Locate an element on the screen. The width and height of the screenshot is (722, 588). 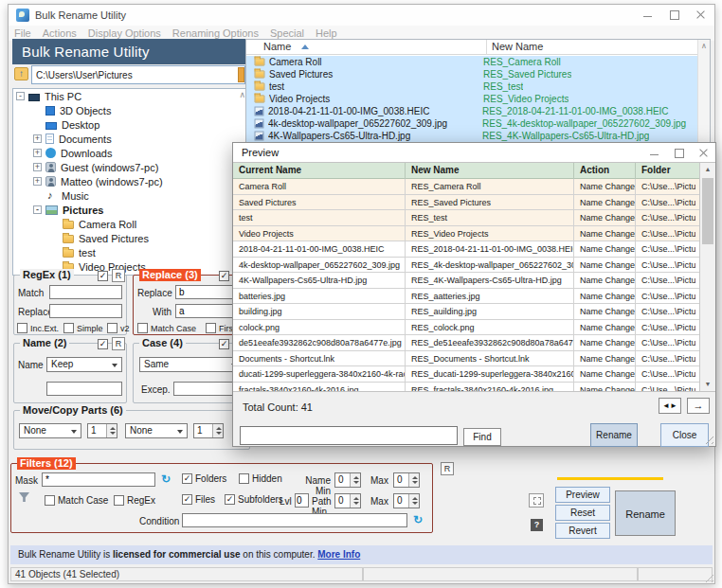
preview-scrollbar: ▲ ▼ is located at coordinates (707, 276).